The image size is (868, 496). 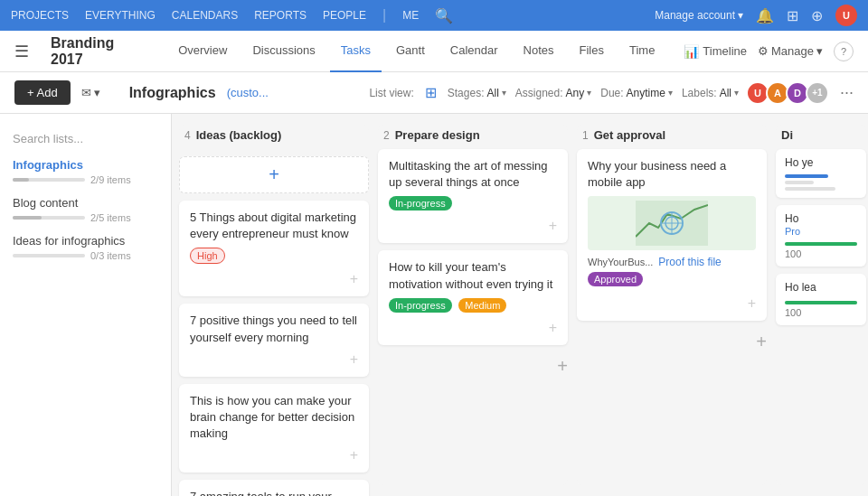 I want to click on card-digital-marketing: 5 Things about digital marketing every e…, so click(x=274, y=248).